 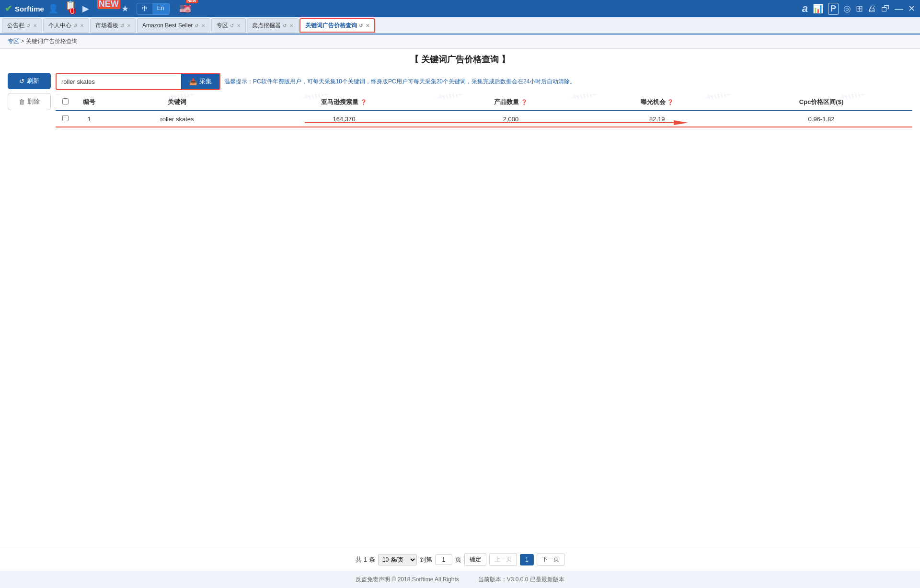 What do you see at coordinates (821, 103) in the screenshot?
I see `col-header-cpc: Cpc价格区间($)` at bounding box center [821, 103].